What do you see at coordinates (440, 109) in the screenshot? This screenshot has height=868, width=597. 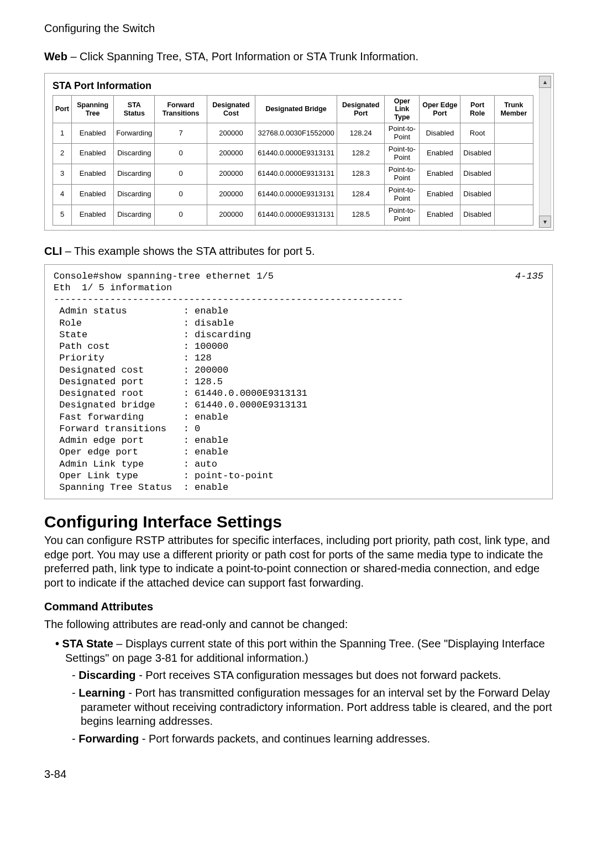 I see `col-oper-edge-port: Oper Edge Port` at bounding box center [440, 109].